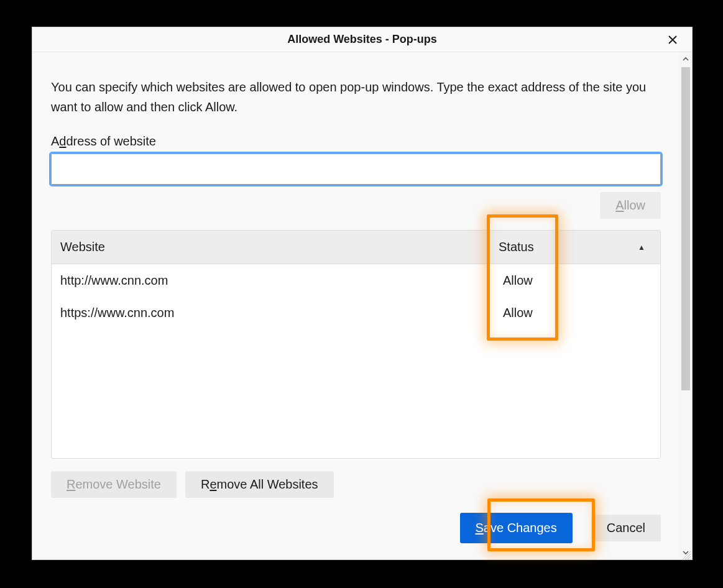 This screenshot has height=588, width=723. Describe the element at coordinates (362, 40) in the screenshot. I see `titlebar: Allowed Websites - Pop-ups` at that location.